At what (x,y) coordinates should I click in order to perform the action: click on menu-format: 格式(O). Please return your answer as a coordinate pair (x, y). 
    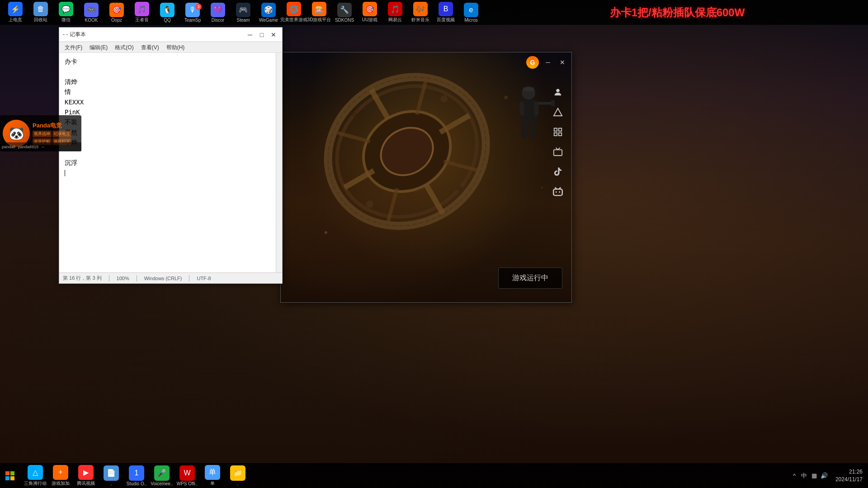
    Looking at the image, I should click on (124, 47).